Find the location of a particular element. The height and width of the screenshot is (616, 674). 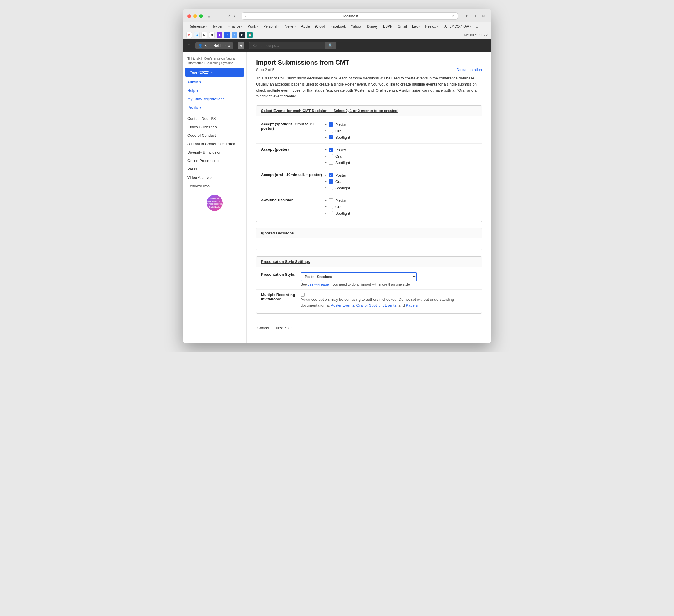

back-button: ‹ is located at coordinates (229, 16).